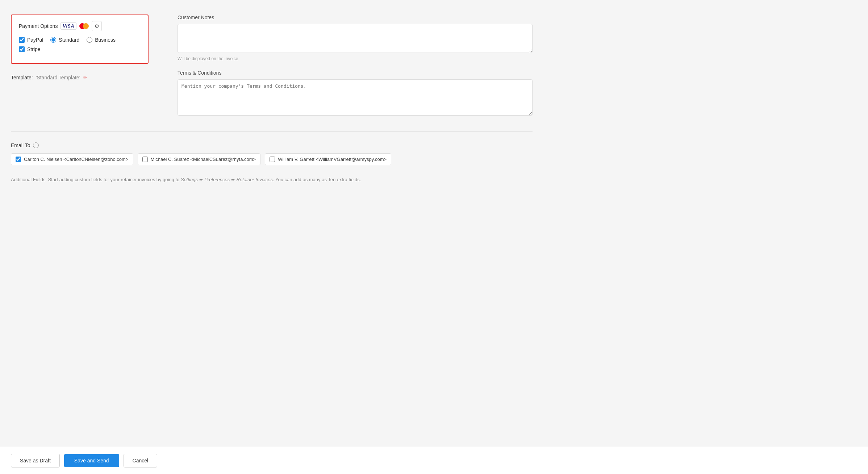 This screenshot has width=868, height=474. I want to click on recipient-item-0: Carlton C. Nielsen <CarltonCNielsen@zoho…, so click(72, 159).